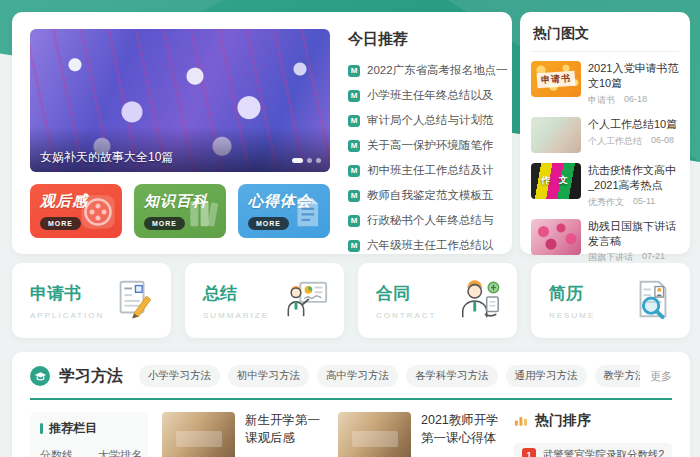 The image size is (700, 457). Describe the element at coordinates (67, 294) in the screenshot. I see `category-title: 申请书` at that location.